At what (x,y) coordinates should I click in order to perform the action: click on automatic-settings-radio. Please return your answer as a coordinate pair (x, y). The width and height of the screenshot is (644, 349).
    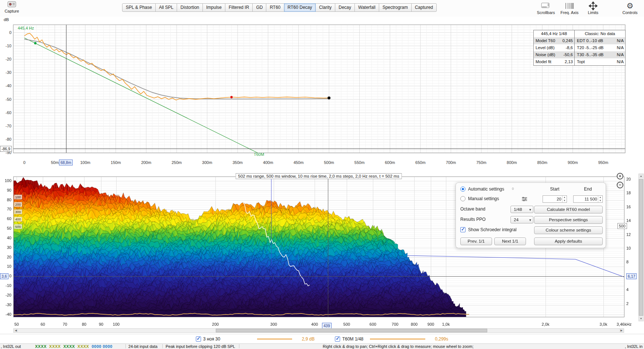
    Looking at the image, I should click on (463, 189).